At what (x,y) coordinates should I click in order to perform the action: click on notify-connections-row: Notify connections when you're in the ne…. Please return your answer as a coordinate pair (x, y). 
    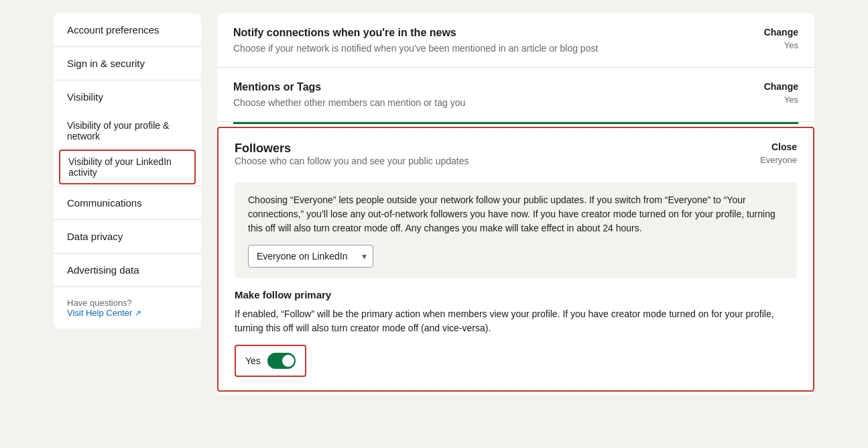
    Looking at the image, I should click on (516, 40).